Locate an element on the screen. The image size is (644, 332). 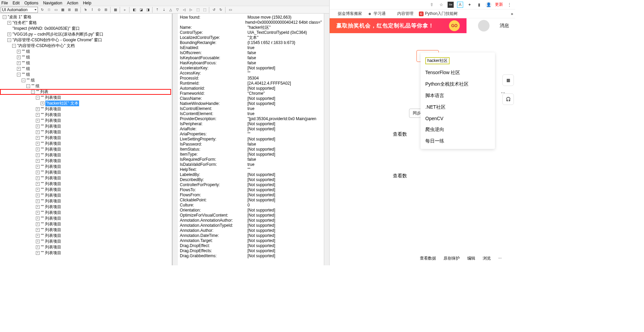
dropdown-item: .NET社区 is located at coordinates (458, 107).